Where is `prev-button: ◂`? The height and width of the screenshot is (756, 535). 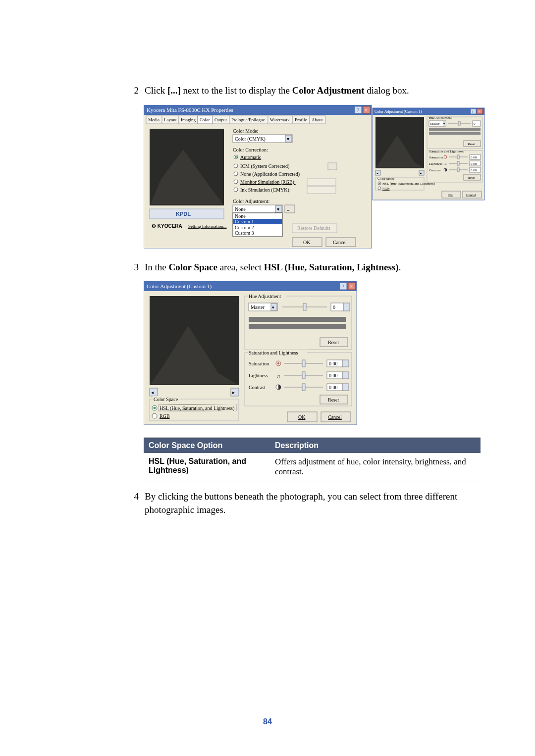
prev-button: ◂ is located at coordinates (153, 392).